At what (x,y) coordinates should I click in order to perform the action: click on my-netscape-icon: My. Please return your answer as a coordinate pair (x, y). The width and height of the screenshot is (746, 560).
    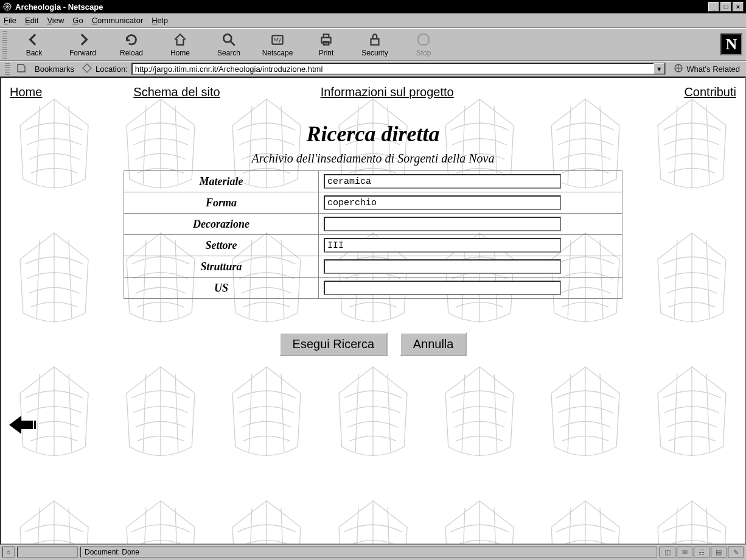
    Looking at the image, I should click on (277, 40).